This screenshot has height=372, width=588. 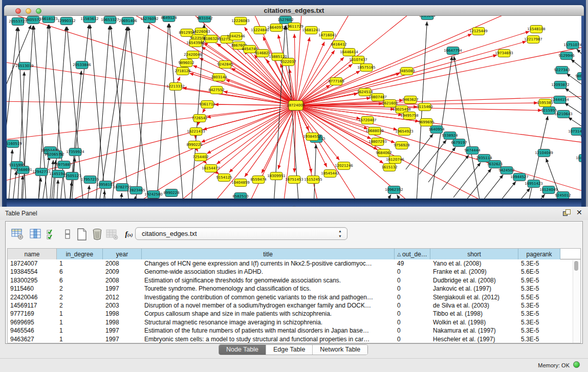 What do you see at coordinates (358, 60) in the screenshot?
I see `graph-node-yellow: 10107437` at bounding box center [358, 60].